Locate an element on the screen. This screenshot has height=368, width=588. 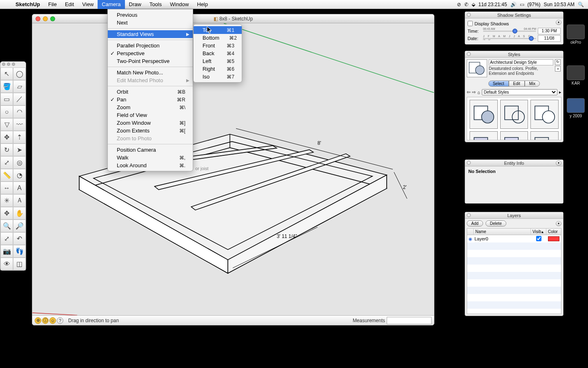
menu-field-of-view: Field of View is located at coordinates (150, 115).